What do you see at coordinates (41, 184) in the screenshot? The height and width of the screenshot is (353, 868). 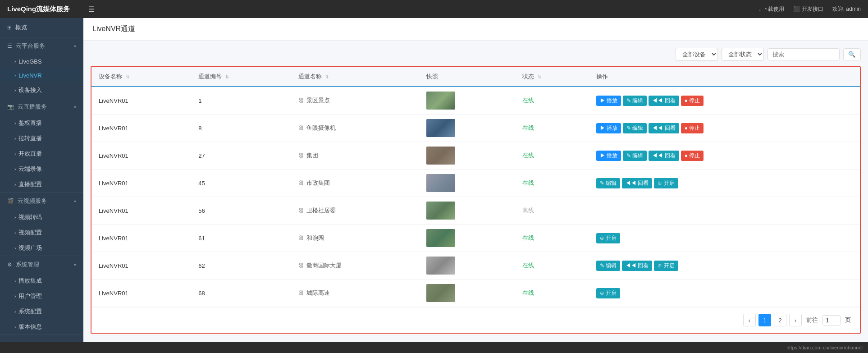 I see `sidebar-item-live-config: › 直播配置` at bounding box center [41, 184].